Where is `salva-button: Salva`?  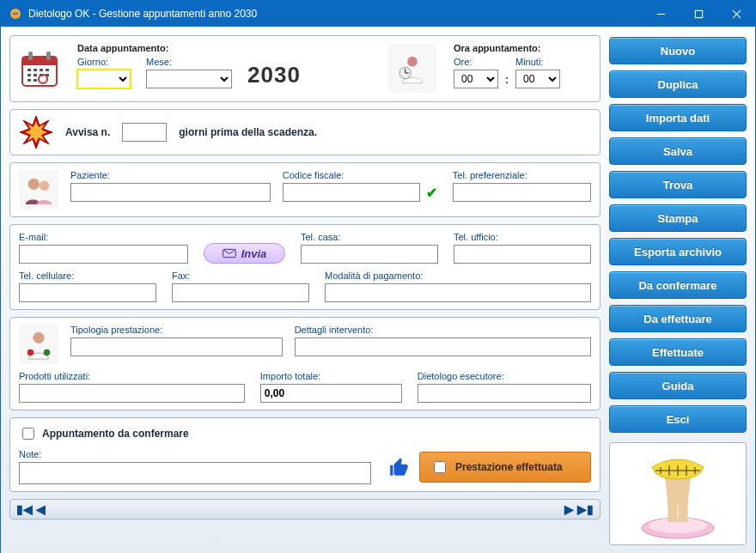
salva-button: Salva is located at coordinates (678, 151).